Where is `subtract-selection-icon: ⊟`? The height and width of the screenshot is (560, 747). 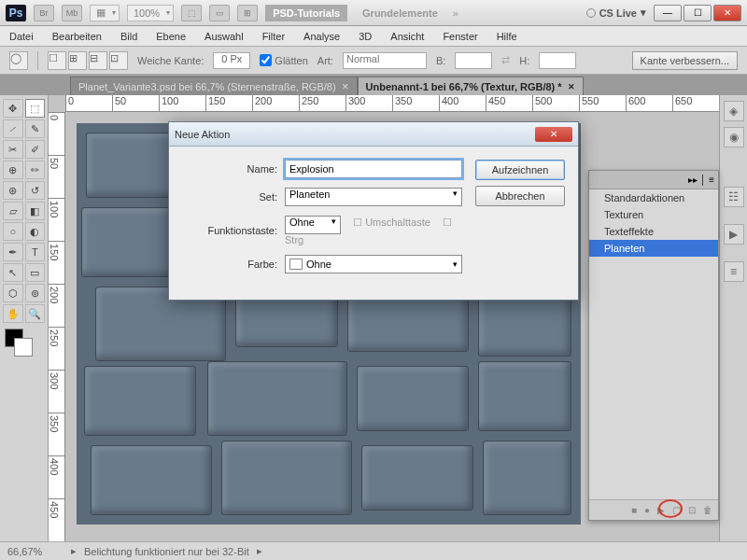 subtract-selection-icon: ⊟ is located at coordinates (98, 61).